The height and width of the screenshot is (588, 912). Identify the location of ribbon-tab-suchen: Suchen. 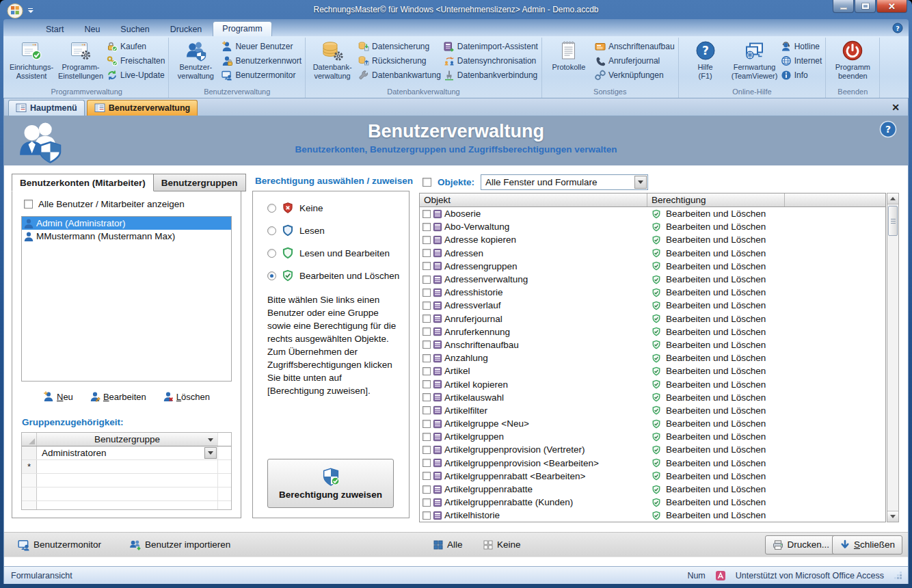
(135, 29).